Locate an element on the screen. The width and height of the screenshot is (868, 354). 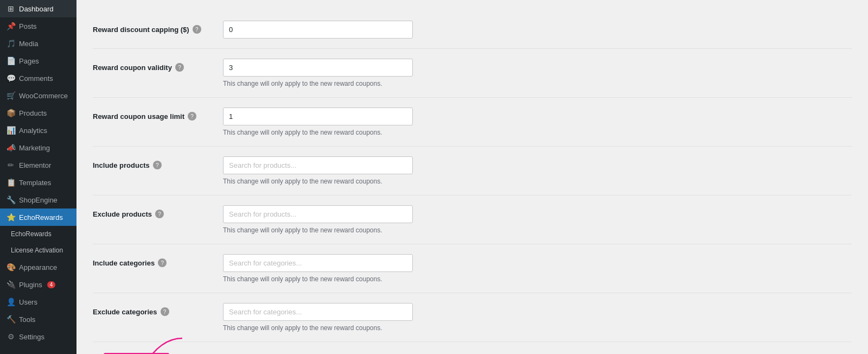
sidebar-item-label: Marketing is located at coordinates (35, 148).